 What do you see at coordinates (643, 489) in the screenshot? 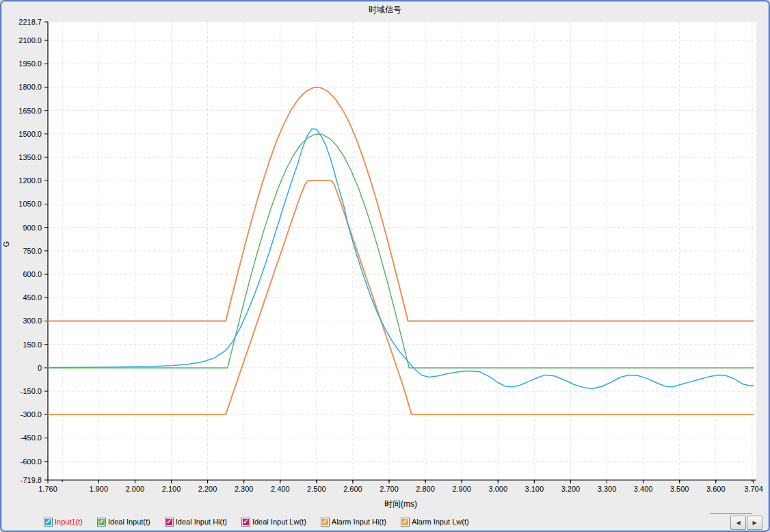
I see `svg-text: 3.400` at bounding box center [643, 489].